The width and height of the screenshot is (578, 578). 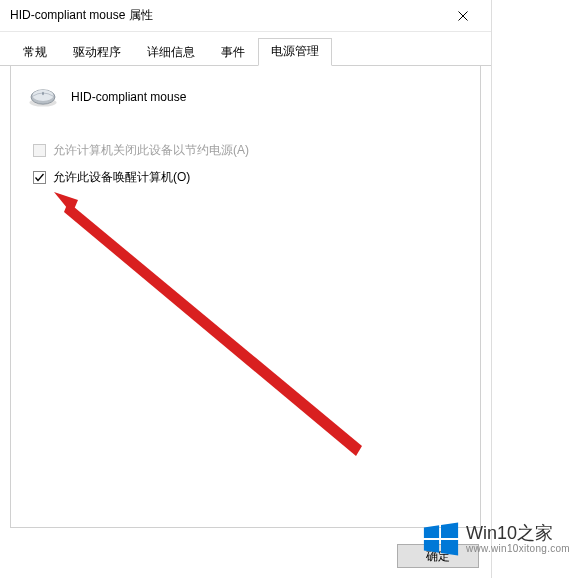 What do you see at coordinates (518, 534) in the screenshot?
I see `watermark-brand: Win10之家` at bounding box center [518, 534].